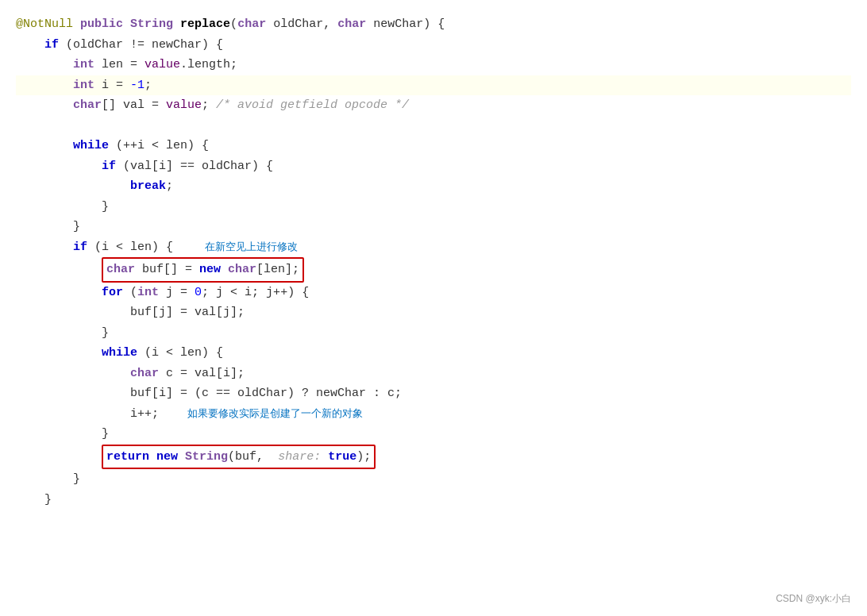 This screenshot has width=867, height=616. Describe the element at coordinates (434, 65) in the screenshot. I see `code-line-3: int len = value.length;` at that location.